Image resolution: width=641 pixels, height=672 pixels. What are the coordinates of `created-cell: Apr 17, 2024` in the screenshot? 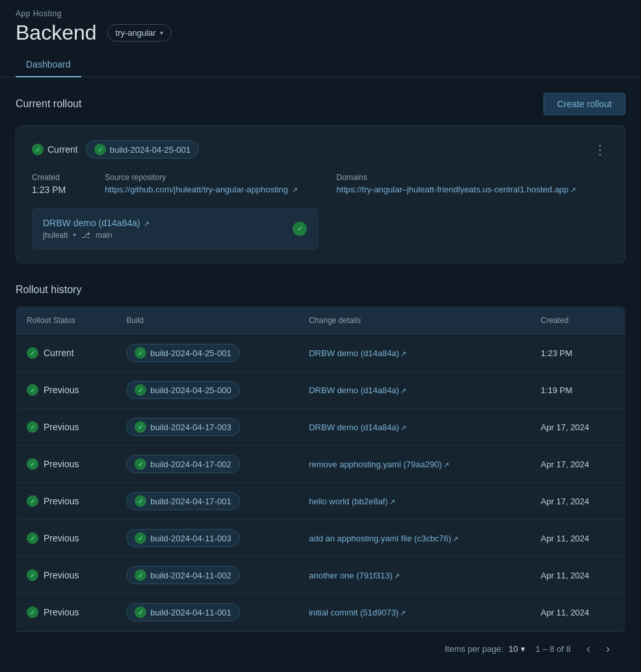 It's located at (578, 428).